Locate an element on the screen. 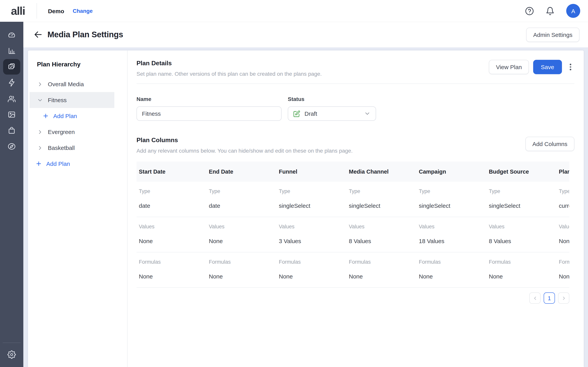  hierarchy-item-label: Fitness is located at coordinates (57, 100).